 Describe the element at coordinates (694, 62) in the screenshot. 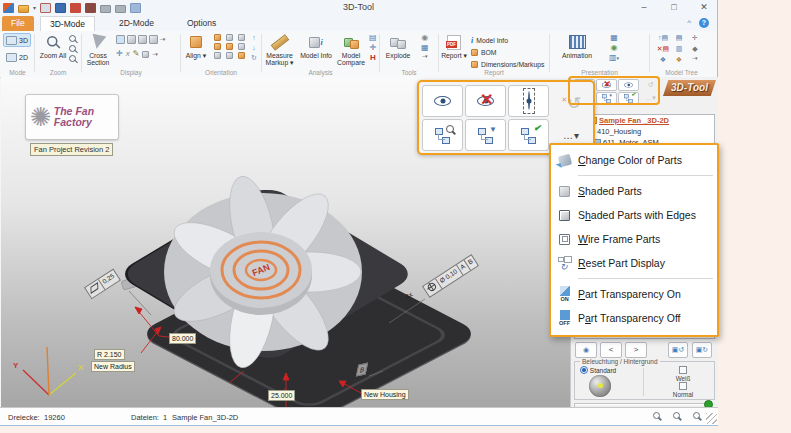

I see `tree-dropdown-icon: –▾` at that location.